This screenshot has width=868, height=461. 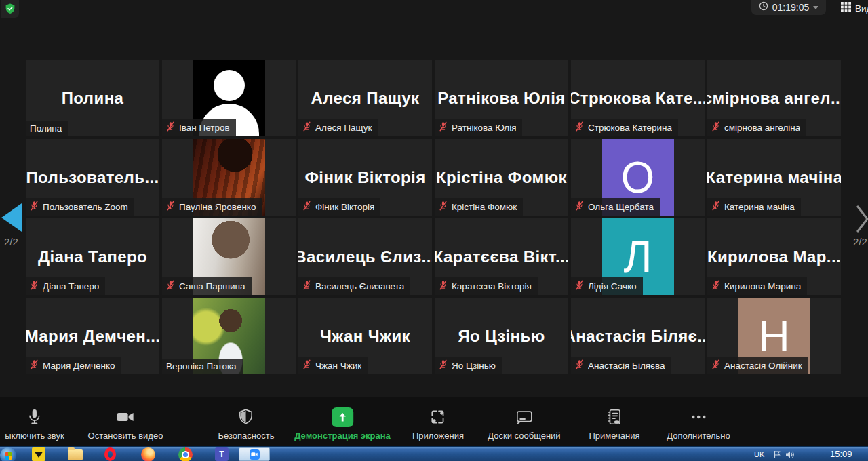 I want to click on participant-nameplate: Яо Цзінью, so click(x=468, y=365).